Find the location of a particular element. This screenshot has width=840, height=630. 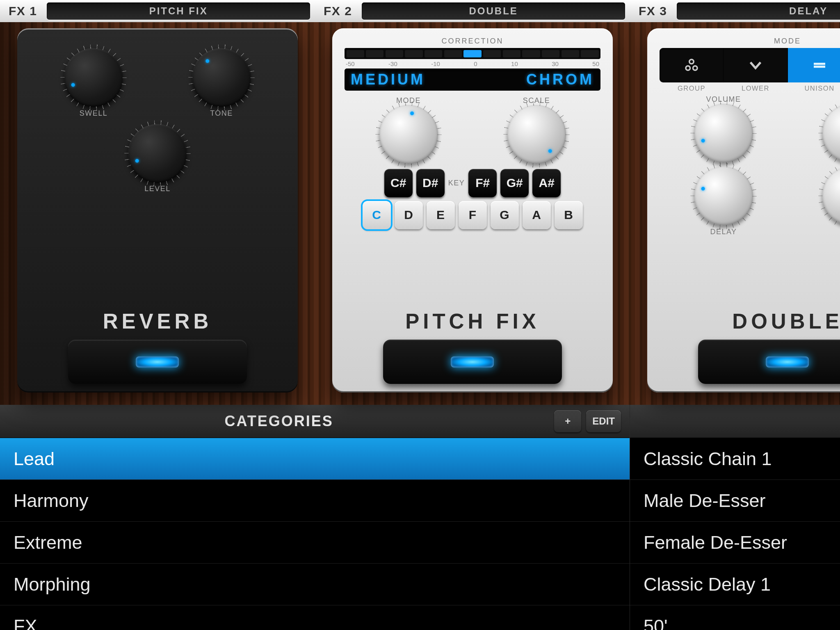

level-knob is located at coordinates (158, 153).